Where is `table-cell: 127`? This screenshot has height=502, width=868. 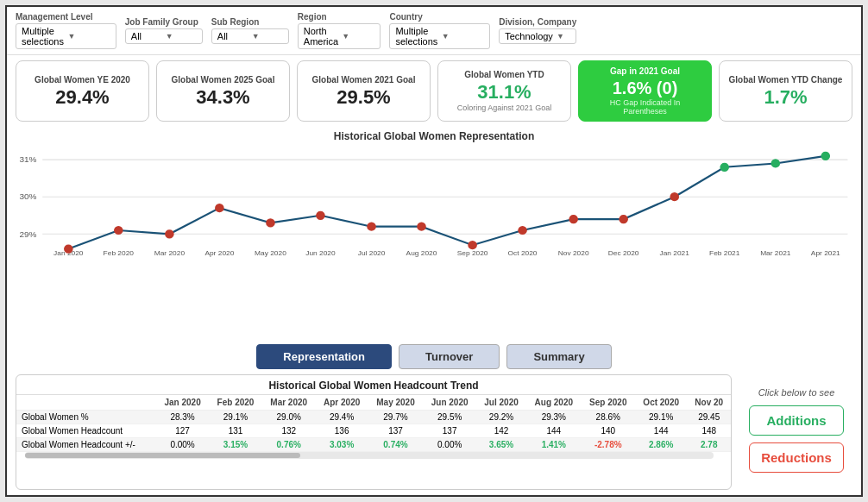 table-cell: 127 is located at coordinates (183, 431).